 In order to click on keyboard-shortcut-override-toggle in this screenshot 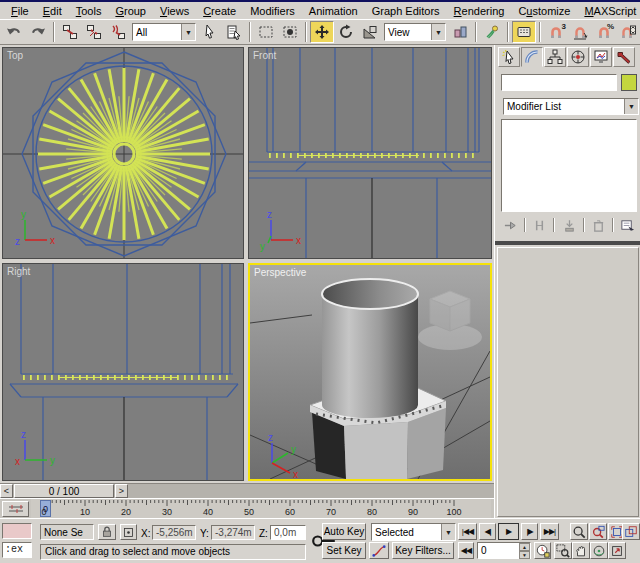, I will do `click(524, 32)`.